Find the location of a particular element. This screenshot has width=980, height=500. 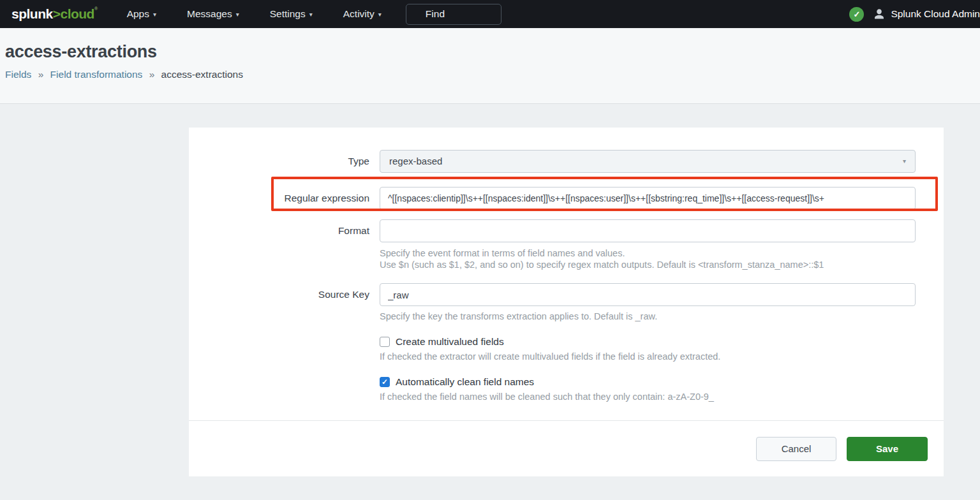

logo-text-cloud: cloud is located at coordinates (77, 14).